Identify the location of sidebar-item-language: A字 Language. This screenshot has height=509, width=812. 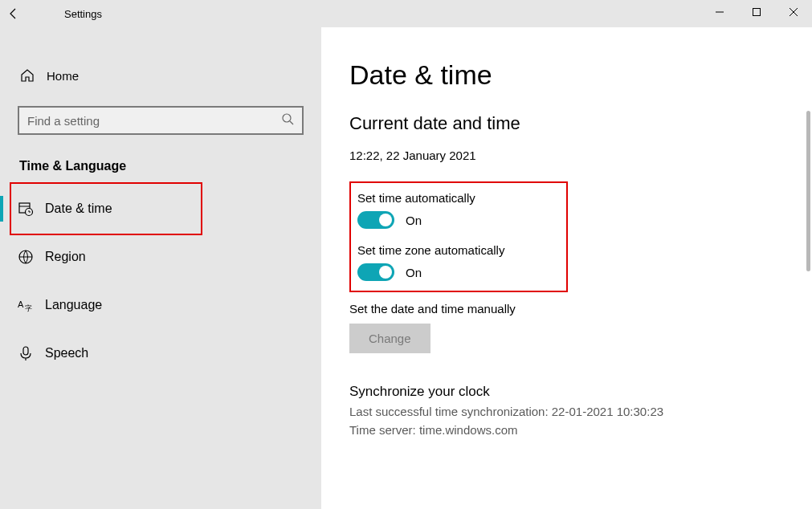
(161, 305).